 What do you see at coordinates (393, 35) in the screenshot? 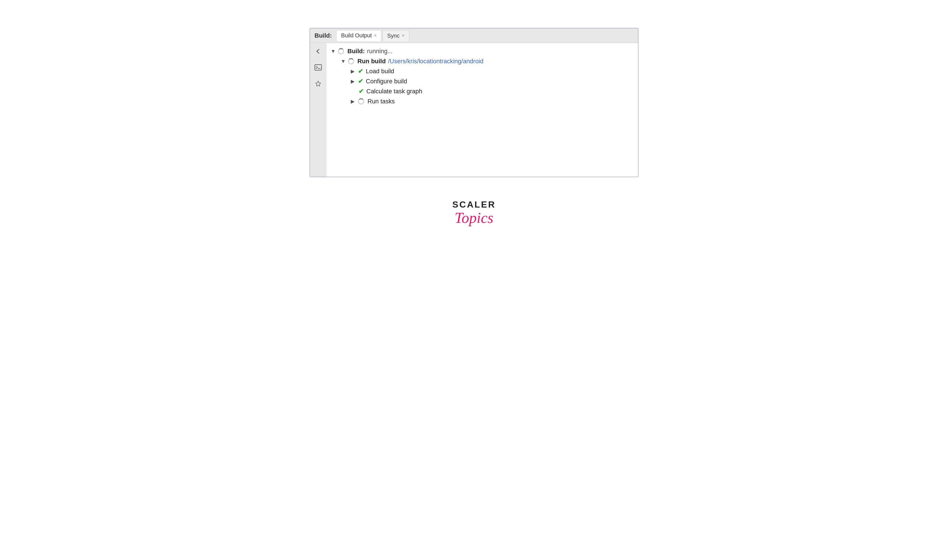
I see `tab-sync-label: Sync` at bounding box center [393, 35].